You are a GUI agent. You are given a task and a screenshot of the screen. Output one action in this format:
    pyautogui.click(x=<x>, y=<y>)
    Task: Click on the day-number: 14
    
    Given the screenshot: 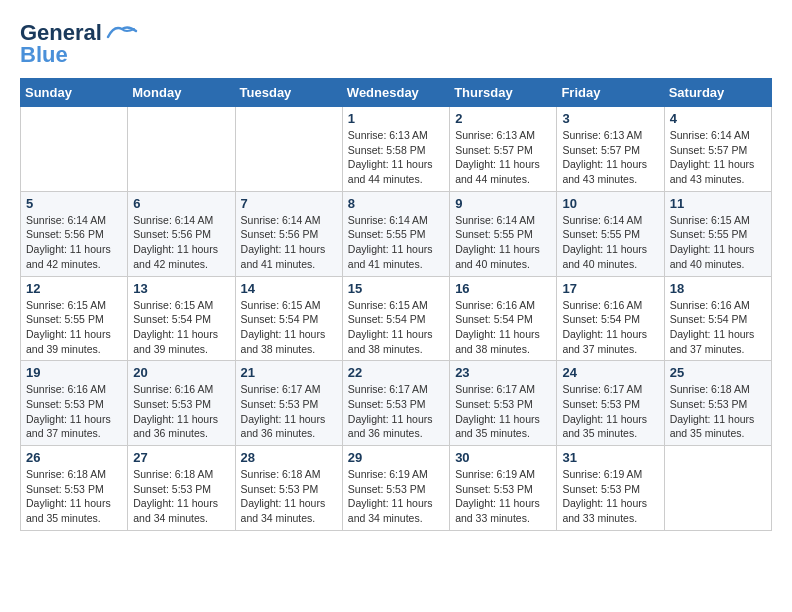 What is the action you would take?
    pyautogui.click(x=289, y=288)
    